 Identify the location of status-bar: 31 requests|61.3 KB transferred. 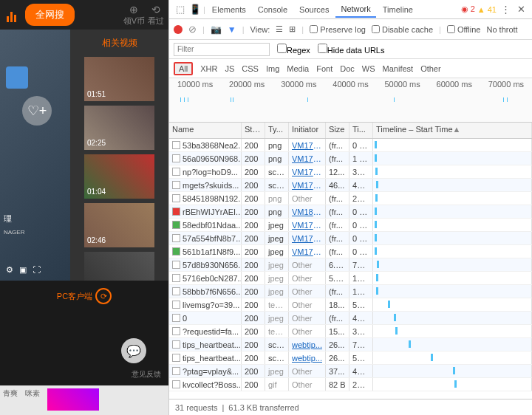
(350, 407).